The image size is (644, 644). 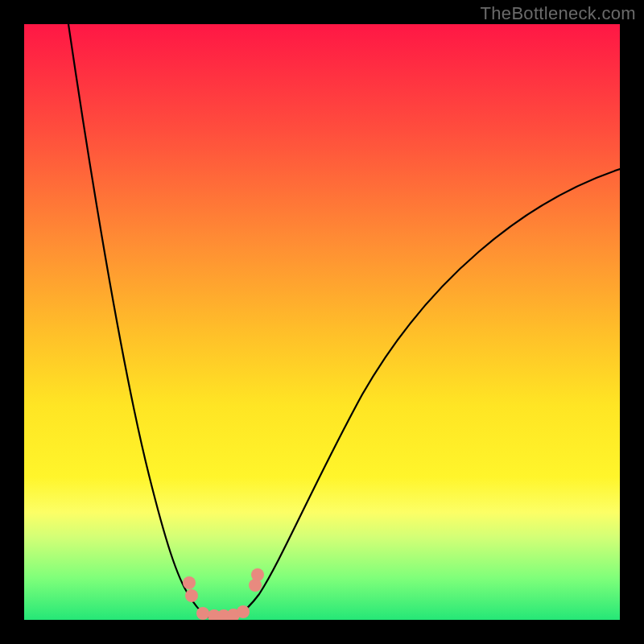 What do you see at coordinates (559, 14) in the screenshot?
I see `watermark-text: TheBottleneck.com` at bounding box center [559, 14].